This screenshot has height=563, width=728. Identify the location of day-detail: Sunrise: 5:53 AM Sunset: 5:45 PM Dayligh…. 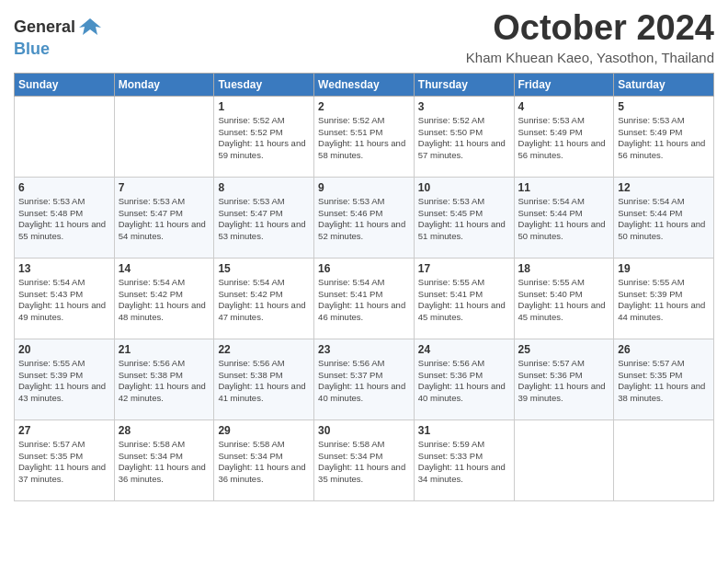
(464, 219).